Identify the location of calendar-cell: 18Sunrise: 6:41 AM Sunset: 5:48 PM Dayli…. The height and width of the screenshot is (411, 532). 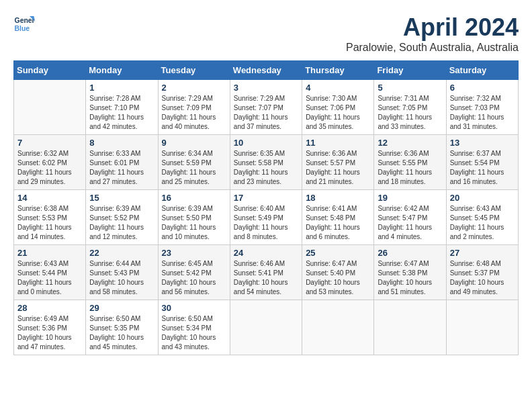
(339, 218).